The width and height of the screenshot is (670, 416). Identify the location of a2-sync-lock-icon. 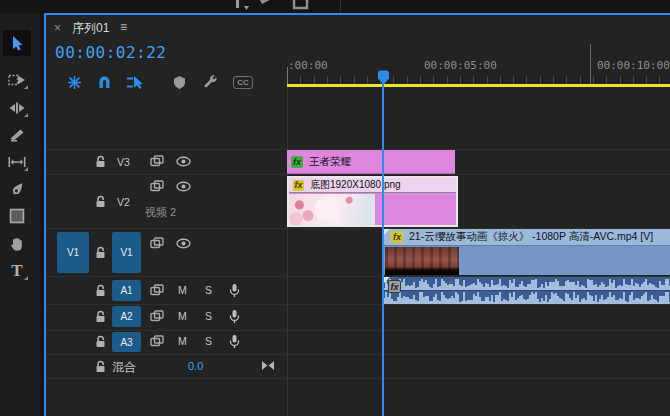
(157, 316).